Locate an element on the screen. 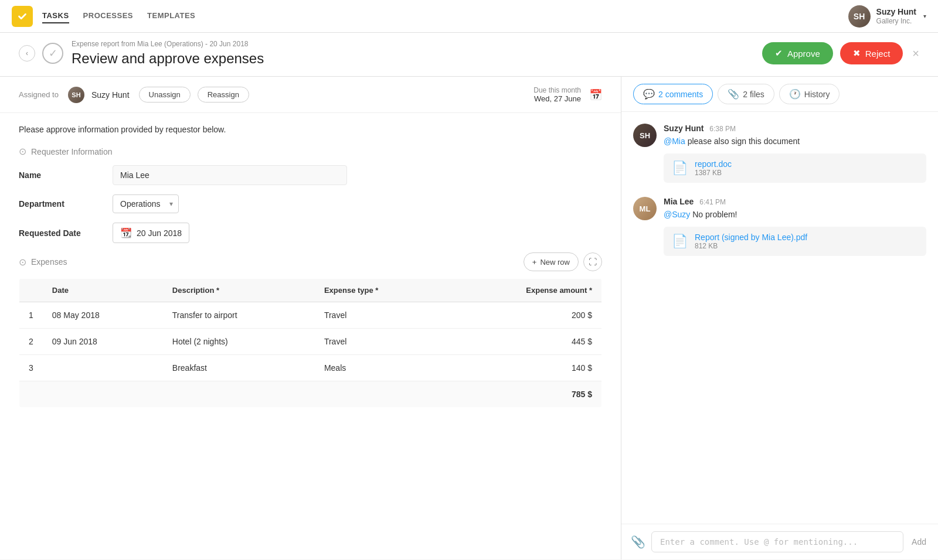  comment-body-2: Mia Lee 6:41 PM @Suzy No problem! 📄 Repo… is located at coordinates (795, 226).